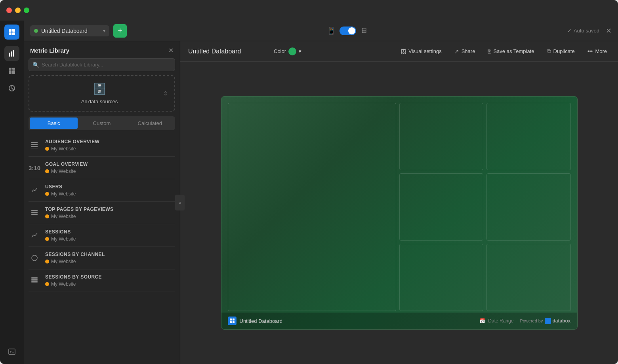  Describe the element at coordinates (399, 321) in the screenshot. I see `canvas-footer: Untitled Databoard 📅 Date Range Powered …` at that location.